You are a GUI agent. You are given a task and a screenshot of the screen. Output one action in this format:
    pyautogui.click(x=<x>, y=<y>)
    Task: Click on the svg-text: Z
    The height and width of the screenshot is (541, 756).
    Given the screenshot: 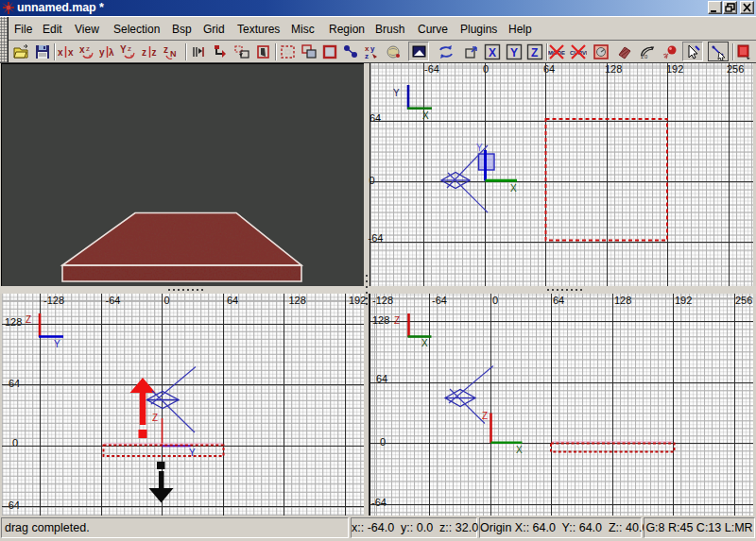 What is the action you would take?
    pyautogui.click(x=535, y=53)
    